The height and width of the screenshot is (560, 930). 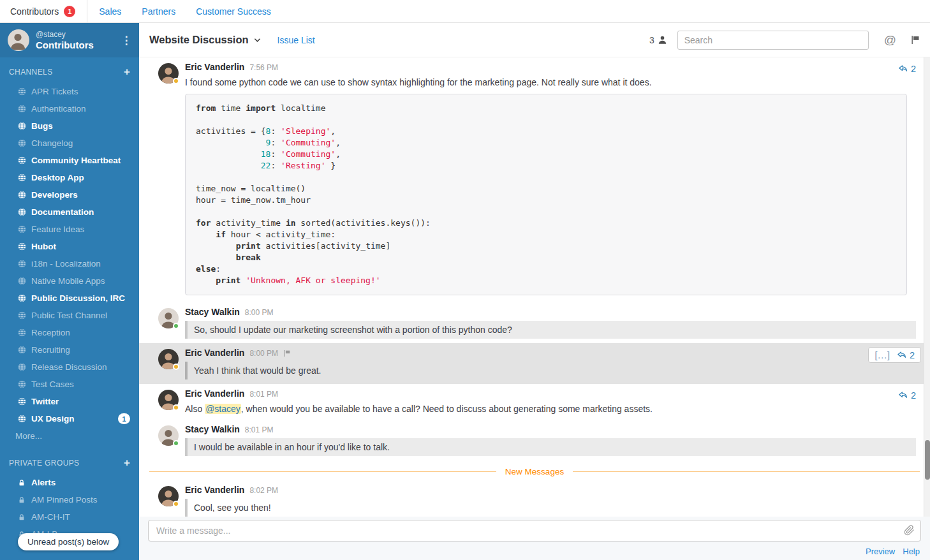 What do you see at coordinates (43, 11) in the screenshot?
I see `team-tab-contributors: Contributors 1` at bounding box center [43, 11].